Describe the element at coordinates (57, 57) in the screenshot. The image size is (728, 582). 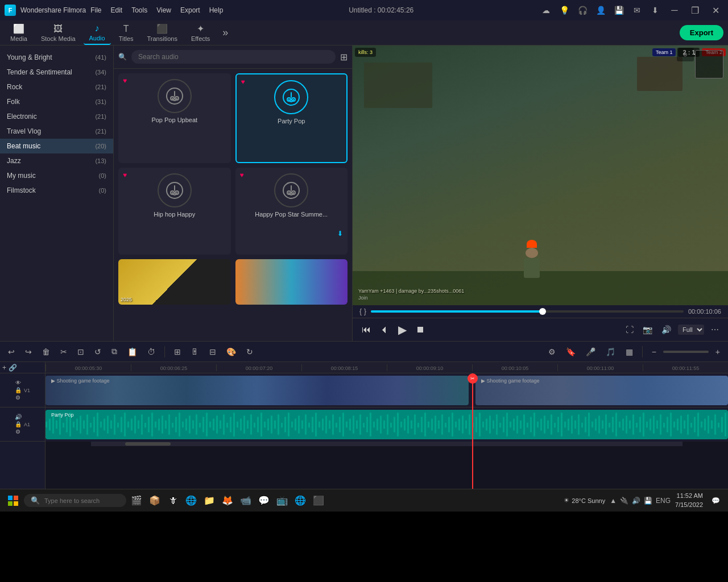
I see `category-young-bright: Young & Bright (41)` at that location.